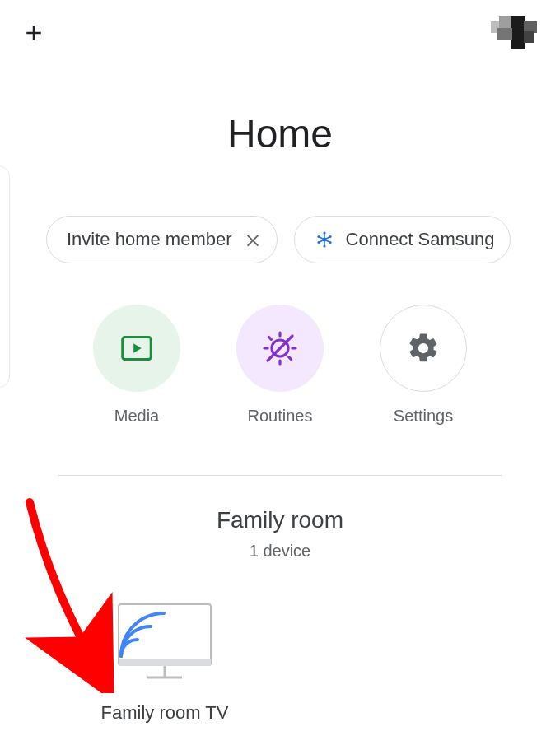  I want to click on shortcut-label: Routines, so click(280, 417).